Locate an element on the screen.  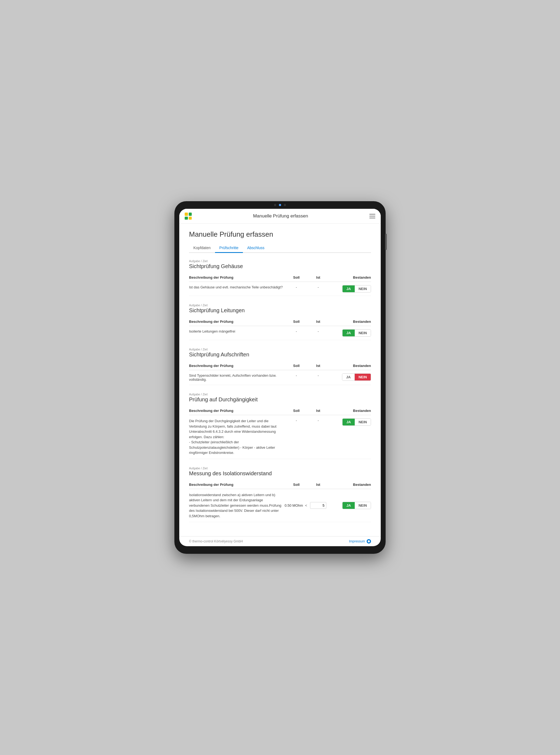
ja-nein-group-1-1: JA NEIN is located at coordinates (357, 289).